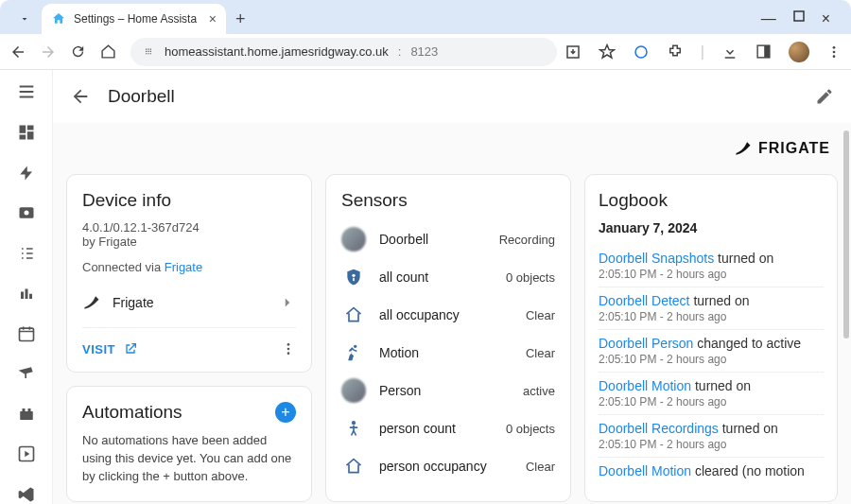 The image size is (851, 504). What do you see at coordinates (138, 19) in the screenshot?
I see `tab-title: Settings – Home Assista` at bounding box center [138, 19].